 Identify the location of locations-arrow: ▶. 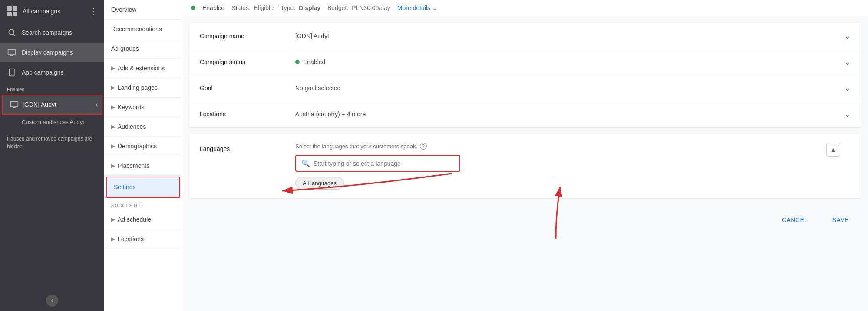
(113, 239).